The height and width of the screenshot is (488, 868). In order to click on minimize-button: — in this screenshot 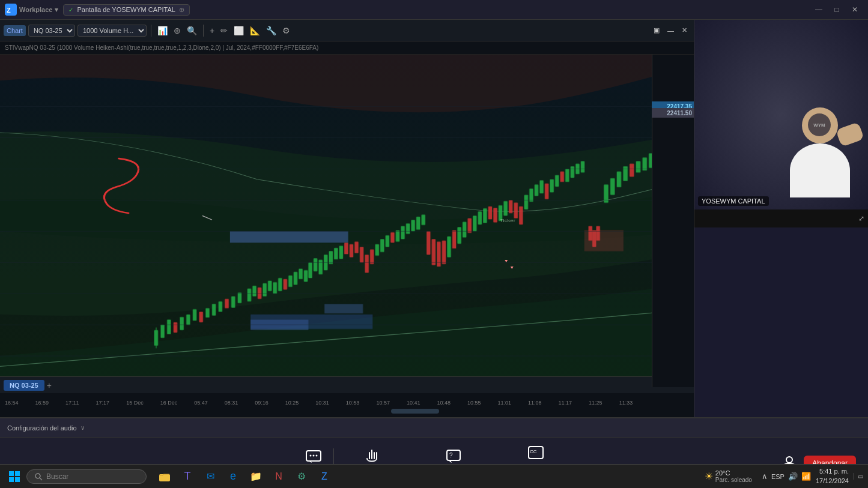, I will do `click(819, 10)`.